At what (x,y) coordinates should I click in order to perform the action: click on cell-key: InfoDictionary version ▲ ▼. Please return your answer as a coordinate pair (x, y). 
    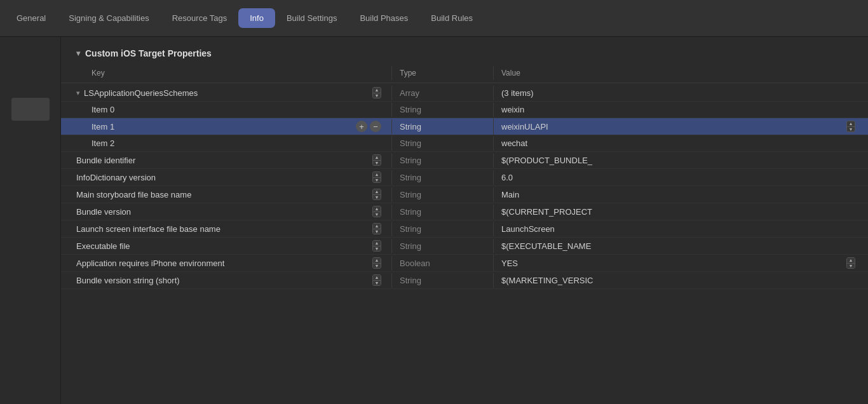
    Looking at the image, I should click on (226, 177).